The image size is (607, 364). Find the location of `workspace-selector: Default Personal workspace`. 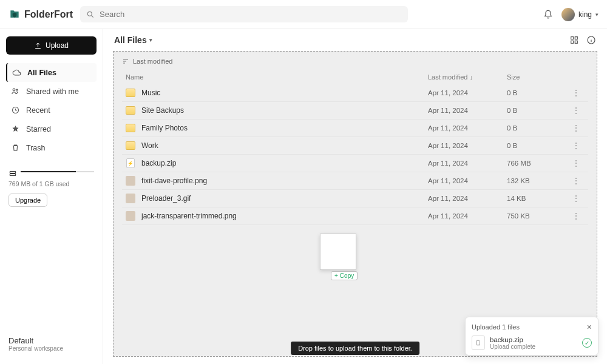

workspace-selector: Default Personal workspace is located at coordinates (51, 344).